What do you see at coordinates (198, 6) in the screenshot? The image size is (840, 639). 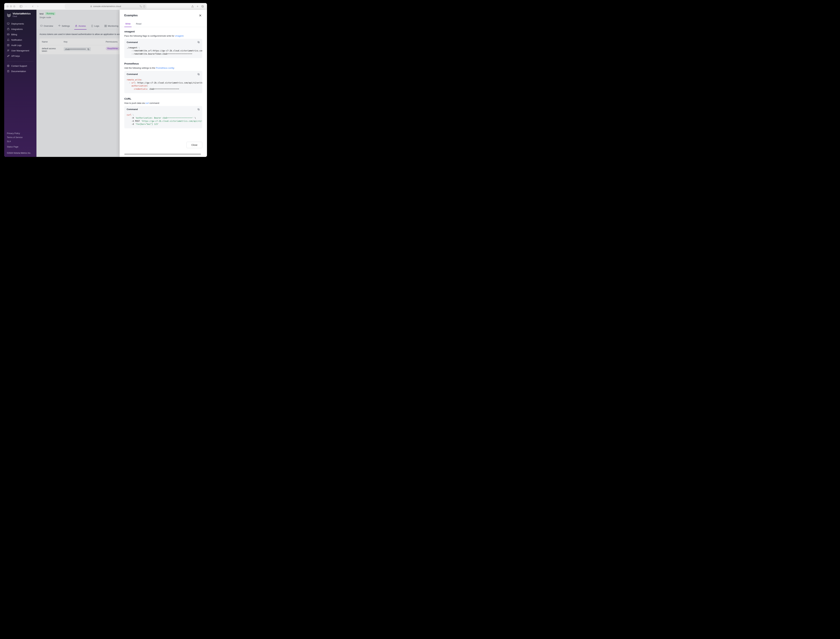 I see `new-tab-icon` at bounding box center [198, 6].